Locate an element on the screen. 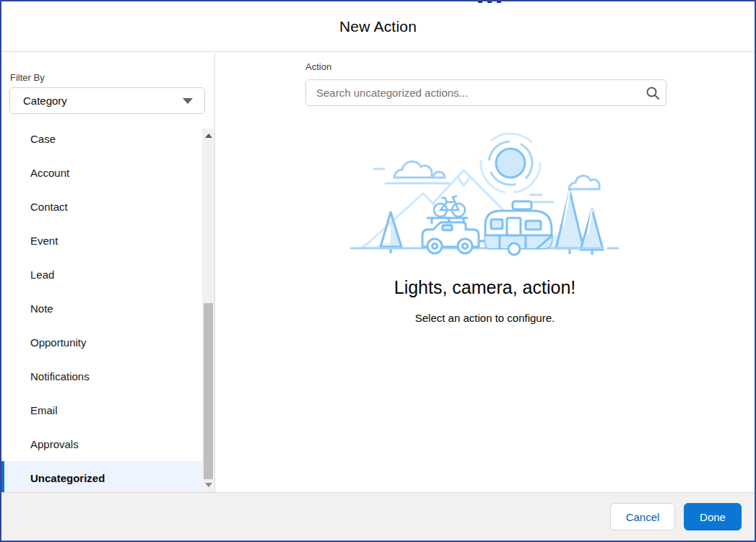 This screenshot has width=756, height=542. action-label: Action is located at coordinates (318, 66).